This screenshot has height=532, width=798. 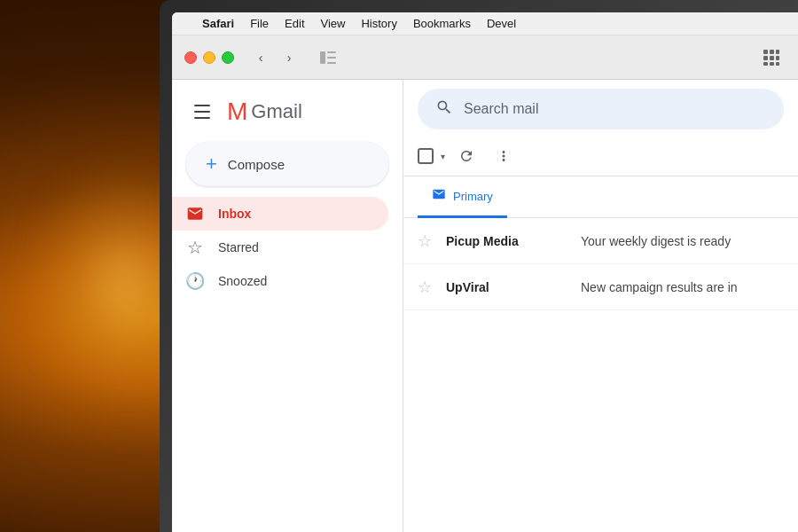 What do you see at coordinates (444, 110) in the screenshot?
I see `search-icon` at bounding box center [444, 110].